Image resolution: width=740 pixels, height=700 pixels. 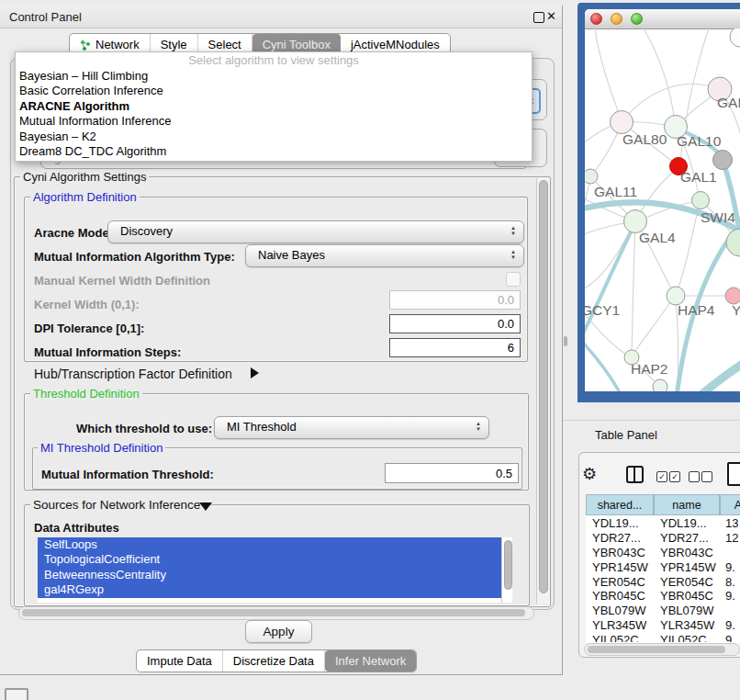 I want to click on table-row: YBR045CYBR045C9., so click(x=663, y=596).